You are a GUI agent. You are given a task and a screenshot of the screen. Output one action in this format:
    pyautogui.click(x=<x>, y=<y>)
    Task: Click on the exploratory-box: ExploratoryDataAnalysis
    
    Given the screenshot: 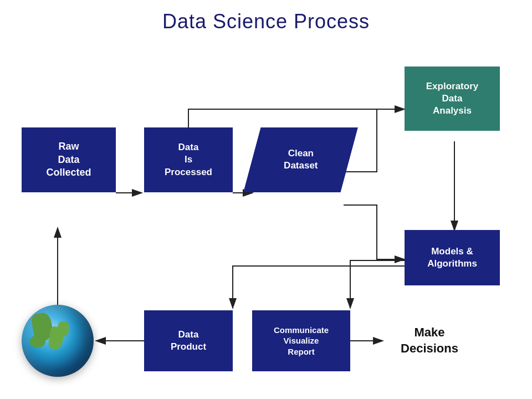 What is the action you would take?
    pyautogui.click(x=452, y=99)
    